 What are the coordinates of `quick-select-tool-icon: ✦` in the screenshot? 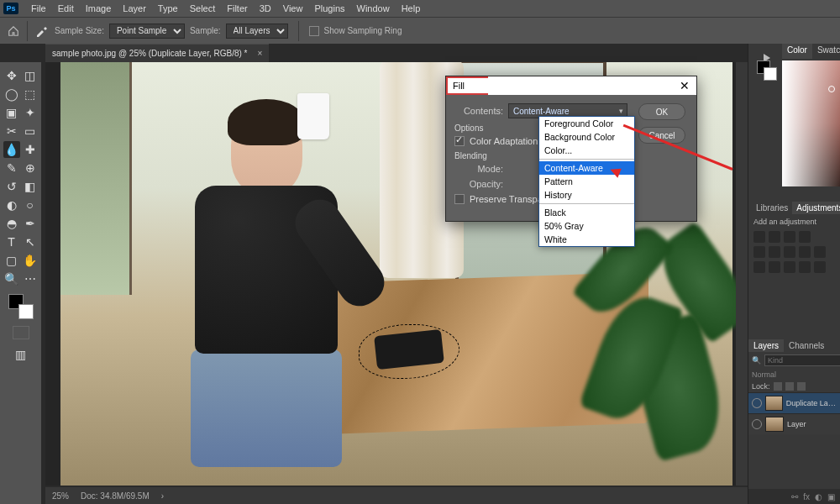 It's located at (30, 113).